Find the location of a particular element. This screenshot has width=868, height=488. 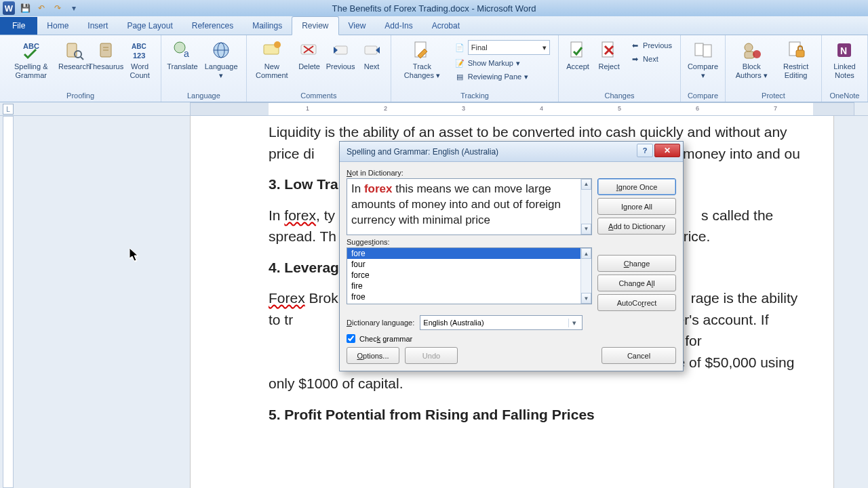

save-icon: 💾 is located at coordinates (25, 8).